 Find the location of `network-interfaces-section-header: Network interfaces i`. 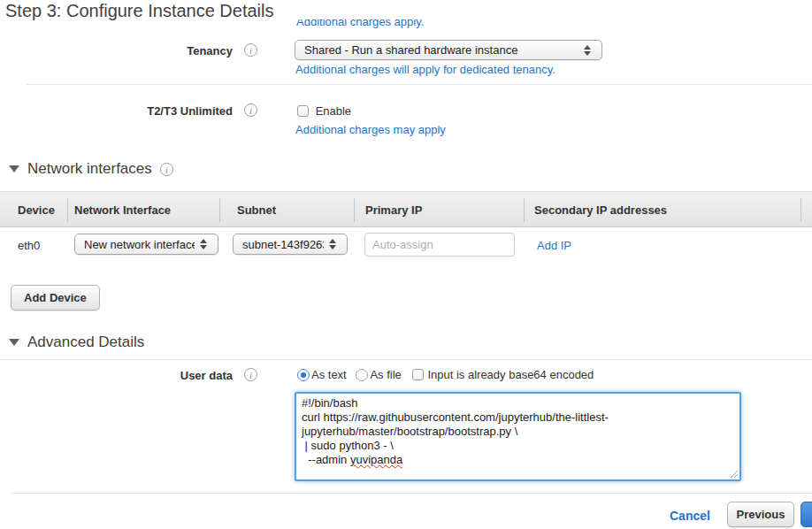

network-interfaces-section-header: Network interfaces i is located at coordinates (91, 169).